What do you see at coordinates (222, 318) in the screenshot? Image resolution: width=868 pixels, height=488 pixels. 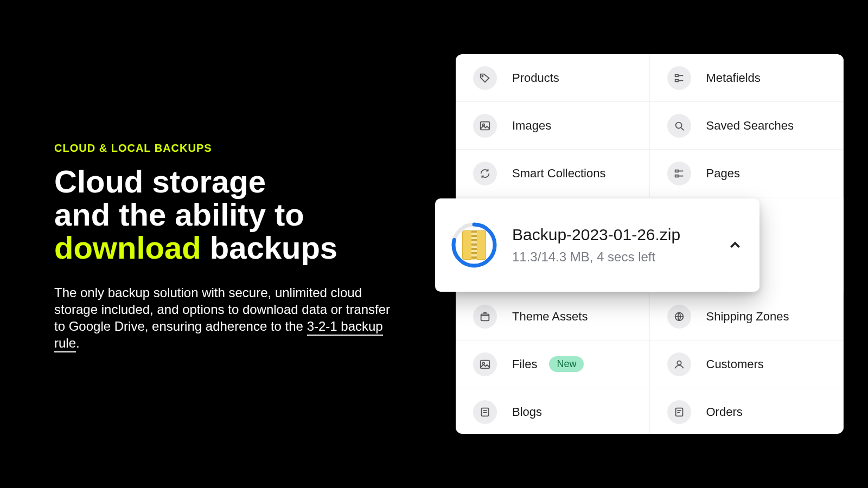 I see `body-text: The only backup solution with secure, un…` at bounding box center [222, 318].